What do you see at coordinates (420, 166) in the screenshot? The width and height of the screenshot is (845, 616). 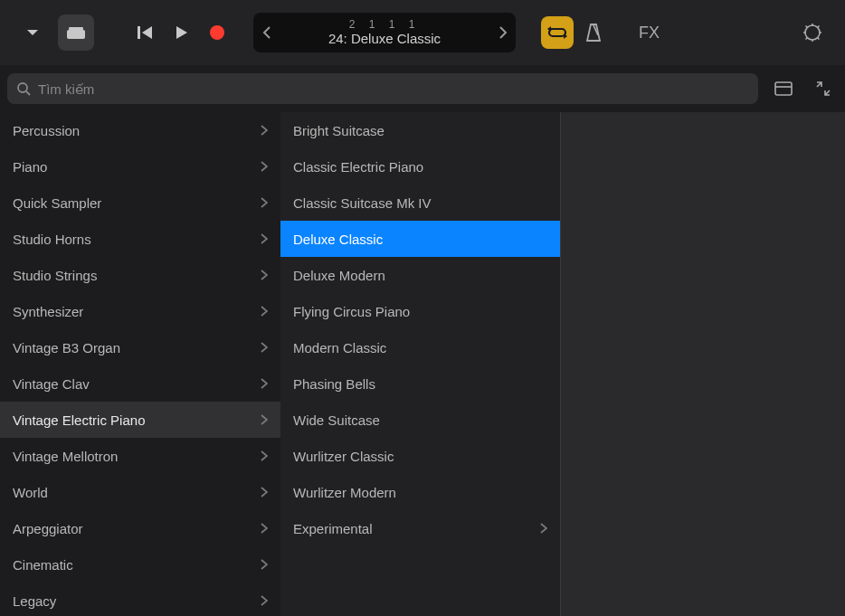 I see `preset-item: Classic Electric Piano` at bounding box center [420, 166].